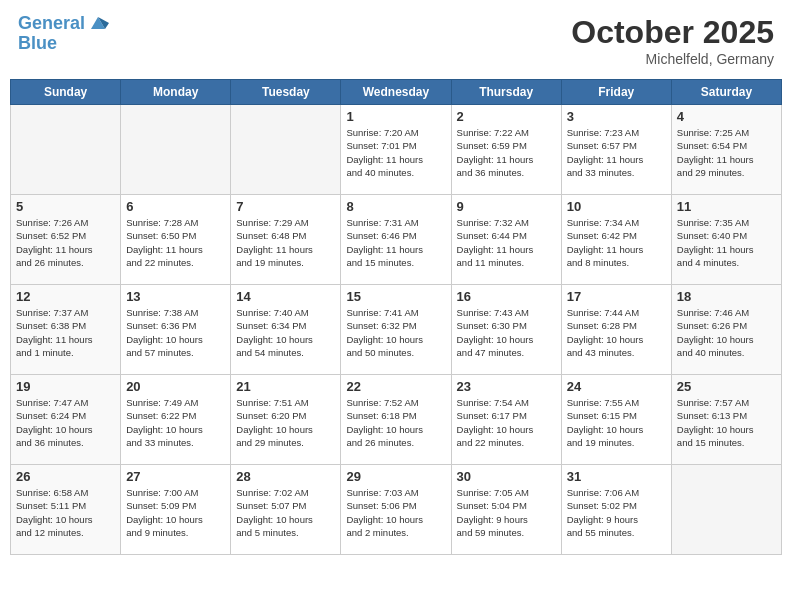  Describe the element at coordinates (506, 152) in the screenshot. I see `day-info: Sunrise: 7:22 AM Sunset: 6:59 PM Dayligh…` at that location.